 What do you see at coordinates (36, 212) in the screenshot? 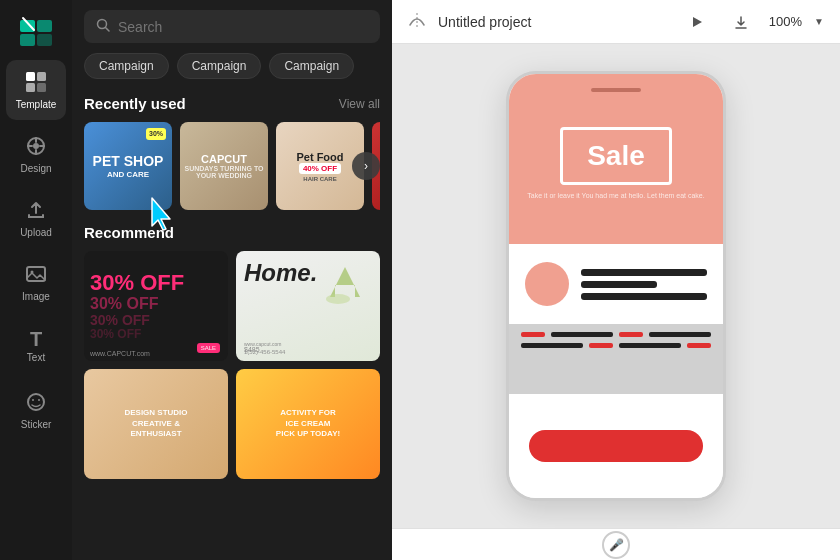
I see `upload-icon` at bounding box center [36, 212].